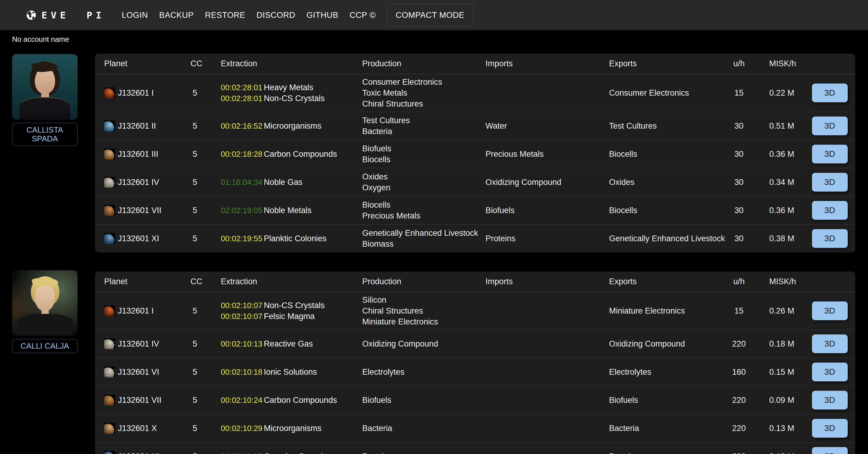  What do you see at coordinates (666, 311) in the screenshot?
I see `exports-cell: Miniature Electronics` at bounding box center [666, 311].